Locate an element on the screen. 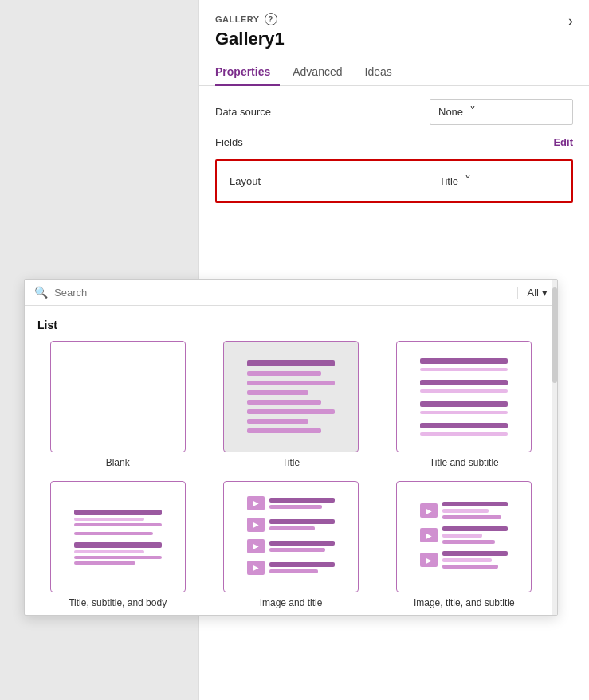 The image size is (589, 700). tab-advanced: Advanced is located at coordinates (322, 72).